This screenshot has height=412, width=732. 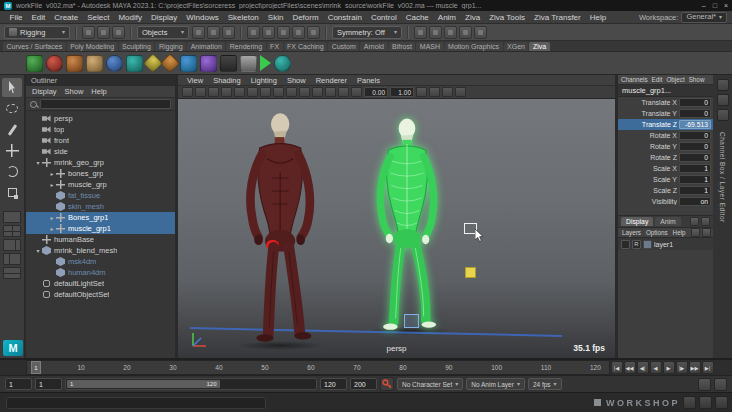 What do you see at coordinates (100, 174) in the screenshot?
I see `outliner-item: bones_grp` at bounding box center [100, 174].